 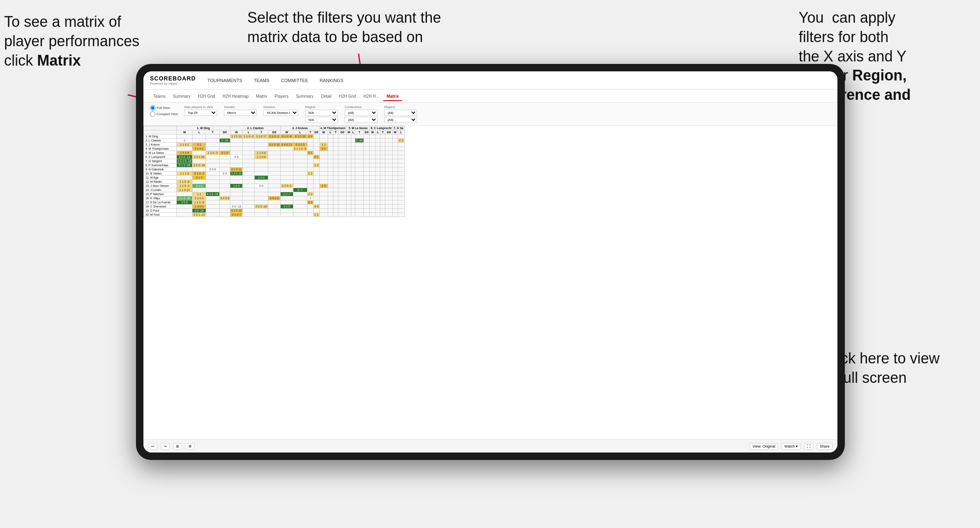 I want to click on matrix-cell: 0 1 0 11, so click(x=237, y=170).